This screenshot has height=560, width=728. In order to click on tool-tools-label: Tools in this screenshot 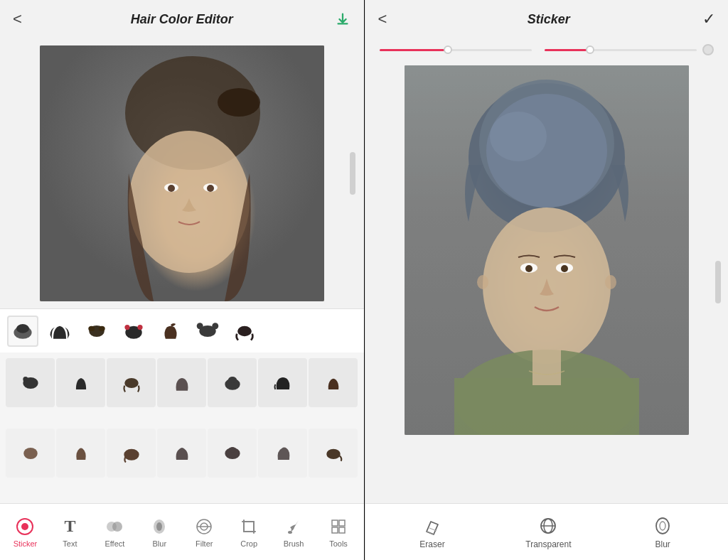, I will do `click(338, 544)`.